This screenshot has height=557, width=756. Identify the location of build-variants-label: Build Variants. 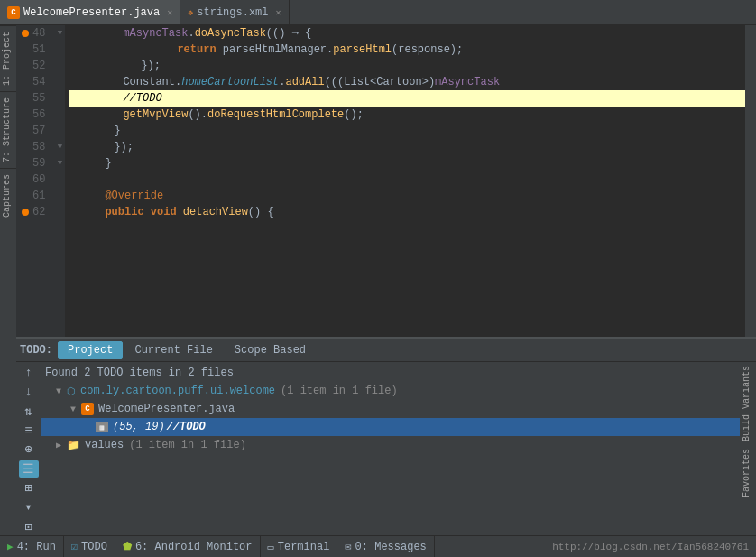
(748, 404).